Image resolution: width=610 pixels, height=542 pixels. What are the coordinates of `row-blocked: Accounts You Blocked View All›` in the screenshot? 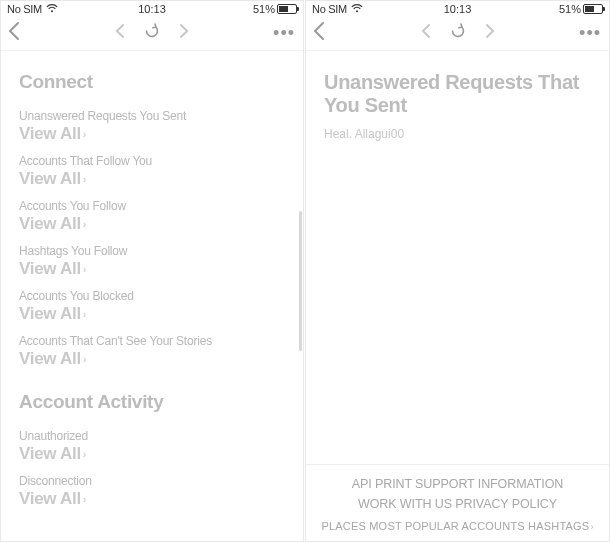 It's located at (152, 306).